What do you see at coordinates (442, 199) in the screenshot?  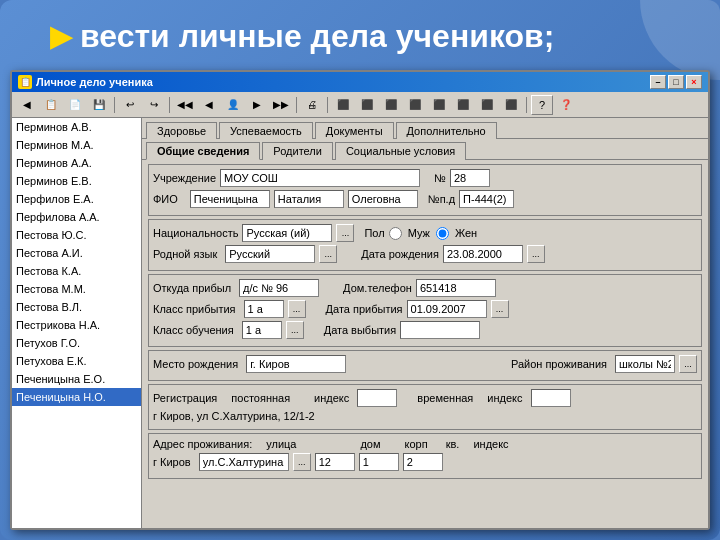 I see `nomer-dela-label: №п.д` at bounding box center [442, 199].